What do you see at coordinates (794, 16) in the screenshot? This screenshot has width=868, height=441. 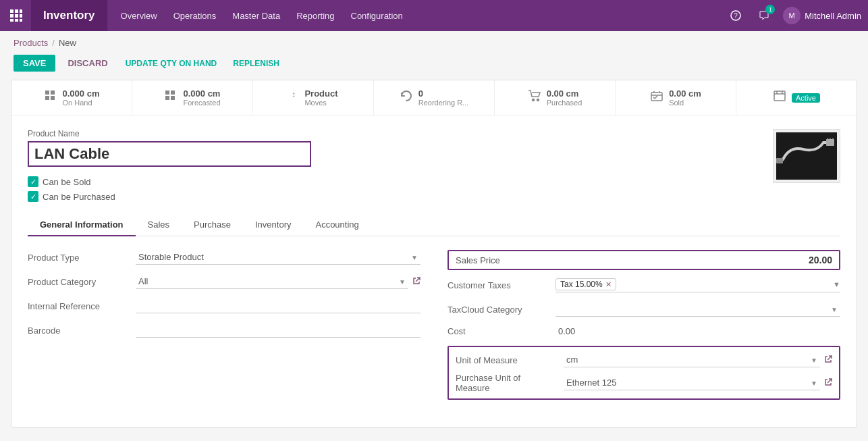 I see `topnav-right-actions: ? 1 M Mitchell Admin` at bounding box center [794, 16].